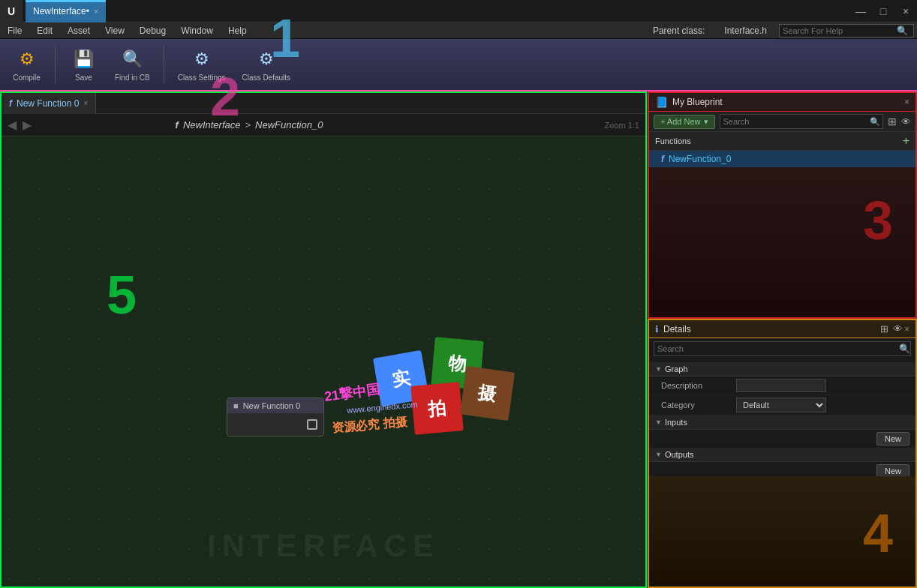 The height and width of the screenshot is (588, 917). I want to click on menu-asset: Asset, so click(79, 31).